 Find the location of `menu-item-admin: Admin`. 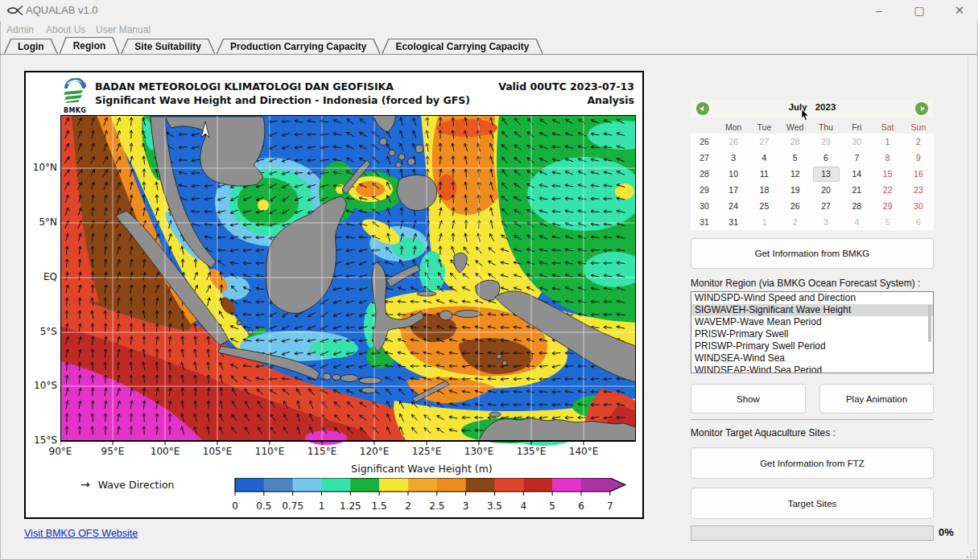

menu-item-admin: Admin is located at coordinates (20, 30).